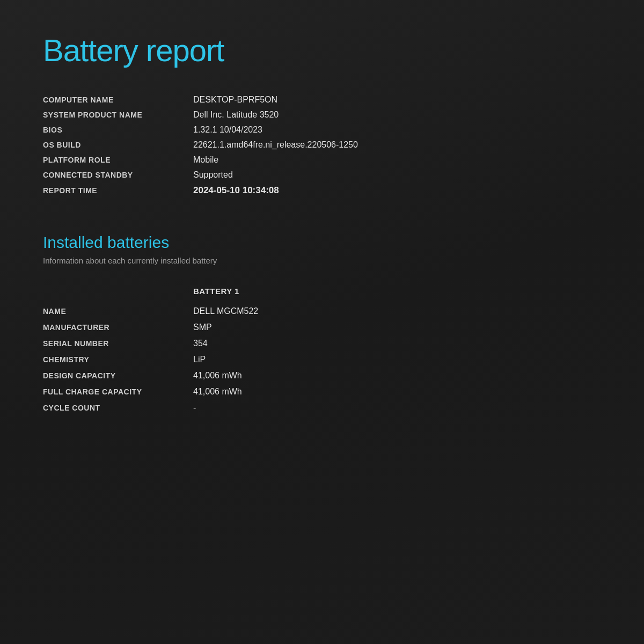 The width and height of the screenshot is (644, 644). Describe the element at coordinates (228, 130) in the screenshot. I see `system-info-value: 1.32.1 10/04/2023` at that location.